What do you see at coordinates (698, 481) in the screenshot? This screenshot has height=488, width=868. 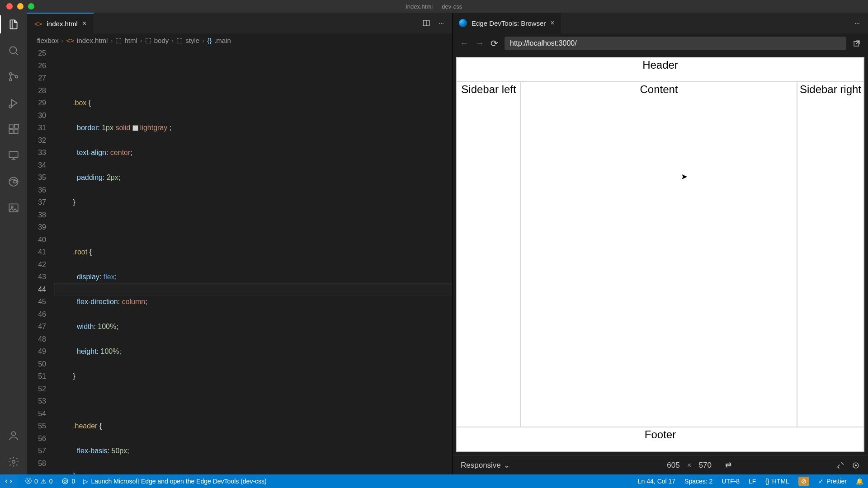 I see `status-indentation: Spaces: 2` at bounding box center [698, 481].